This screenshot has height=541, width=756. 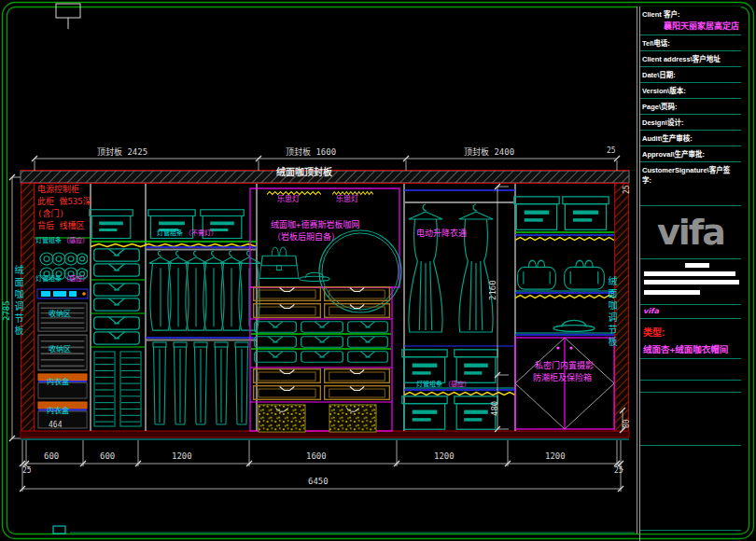 What do you see at coordinates (564, 313) in the screenshot?
I see `section-private-door` at bounding box center [564, 313].